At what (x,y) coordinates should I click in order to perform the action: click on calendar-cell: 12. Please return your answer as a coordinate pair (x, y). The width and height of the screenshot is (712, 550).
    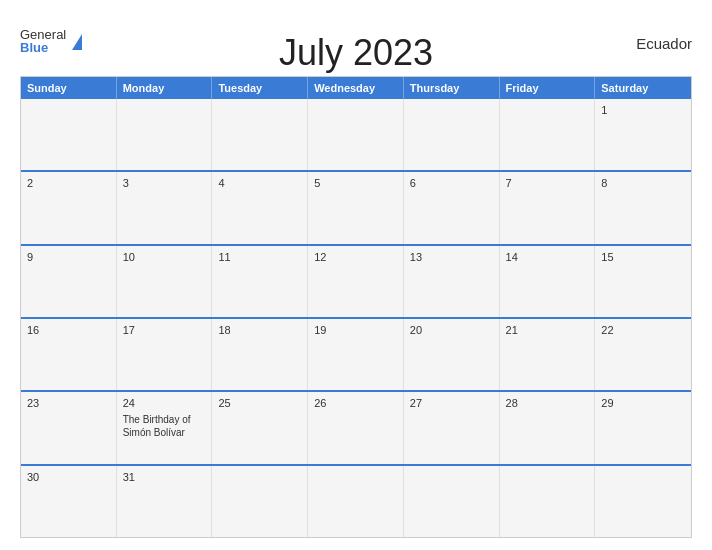
    Looking at the image, I should click on (356, 282).